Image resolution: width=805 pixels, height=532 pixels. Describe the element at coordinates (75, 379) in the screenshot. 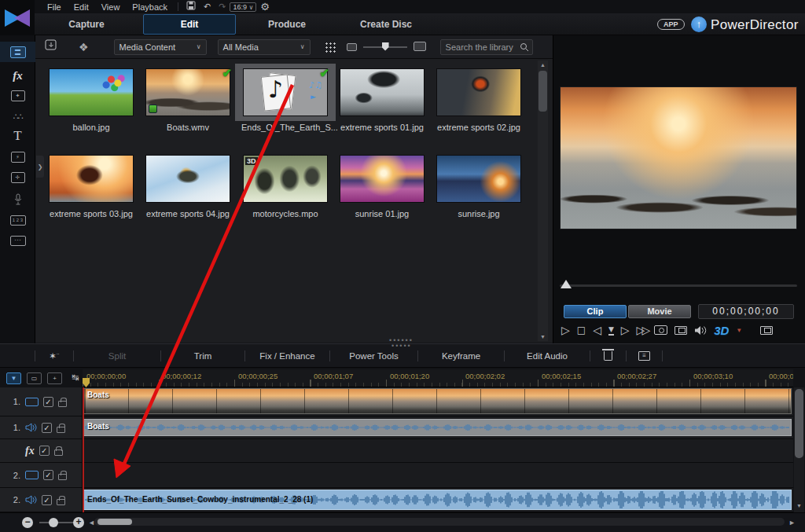

I see `fit-timeline-icon: ↹` at that location.